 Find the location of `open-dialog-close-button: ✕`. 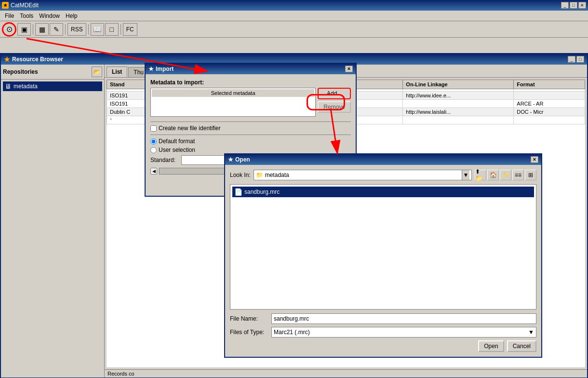

open-dialog-close-button: ✕ is located at coordinates (535, 160).